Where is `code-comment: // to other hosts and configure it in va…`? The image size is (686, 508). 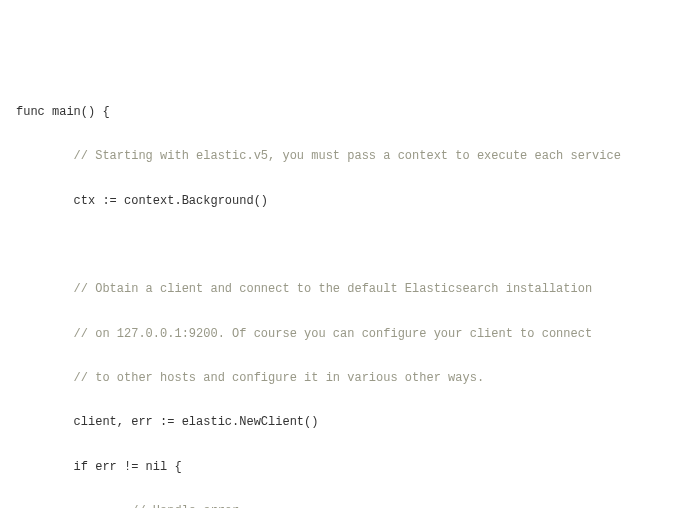
code-comment: // to other hosts and configure it in va… is located at coordinates (343, 378).